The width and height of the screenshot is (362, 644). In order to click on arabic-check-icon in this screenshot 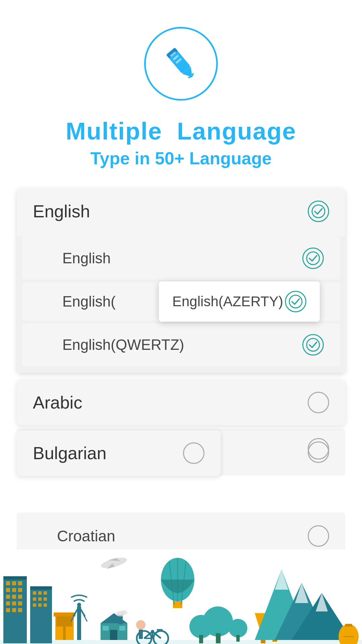, I will do `click(318, 402)`.